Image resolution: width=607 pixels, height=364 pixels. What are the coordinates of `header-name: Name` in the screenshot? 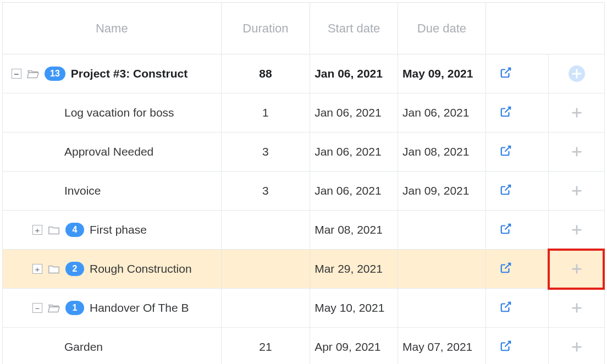 It's located at (112, 29).